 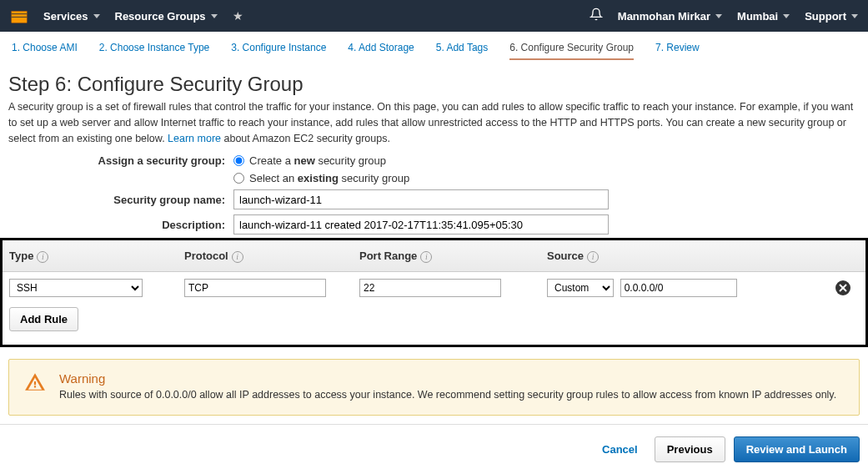 What do you see at coordinates (448, 396) in the screenshot?
I see `warning-text: Rules with source of 0.0.0.0/0 allow all…` at bounding box center [448, 396].